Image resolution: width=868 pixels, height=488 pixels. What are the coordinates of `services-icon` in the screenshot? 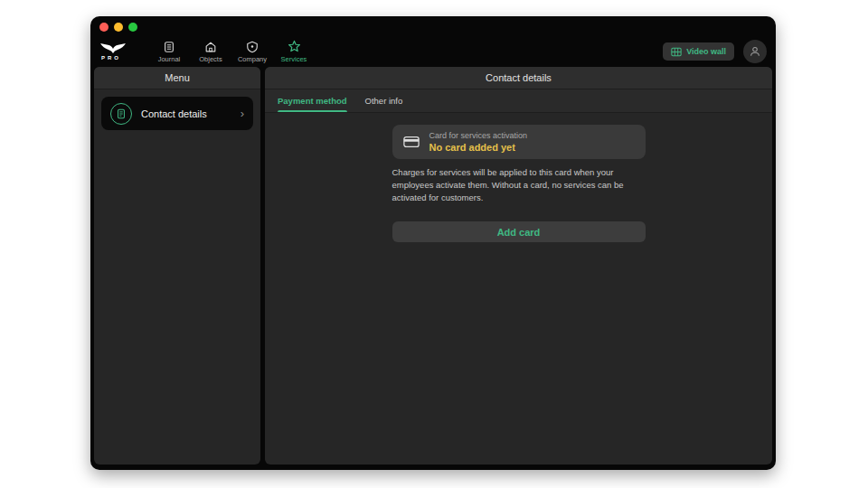 It's located at (295, 47).